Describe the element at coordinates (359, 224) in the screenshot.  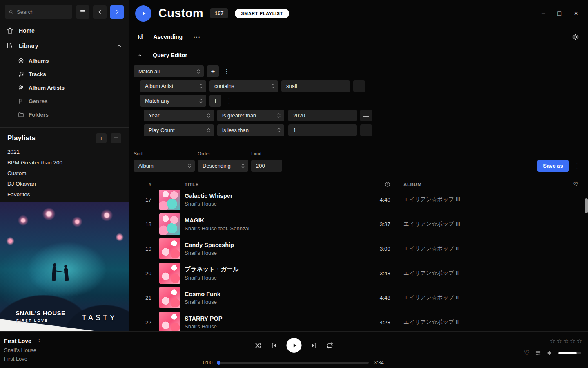
I see `track-row: 18 MAGIK Snail's House feat. Sennzai 3:3…` at that location.